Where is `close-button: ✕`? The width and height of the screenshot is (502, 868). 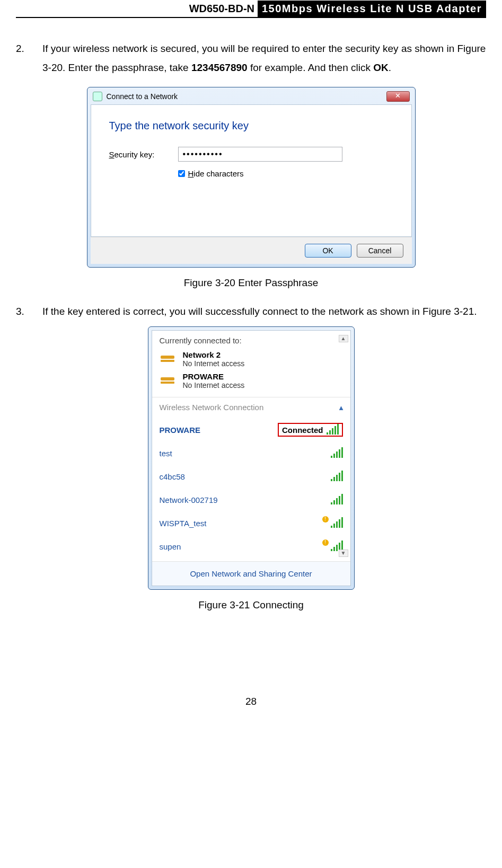
close-button: ✕ is located at coordinates (398, 96).